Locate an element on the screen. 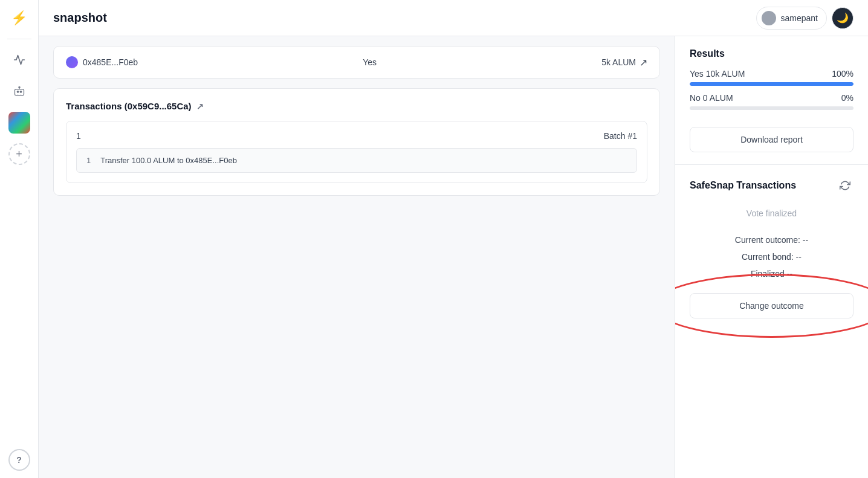 The image size is (868, 478). safesnap-title: SafeSnap Transactions is located at coordinates (743, 186).